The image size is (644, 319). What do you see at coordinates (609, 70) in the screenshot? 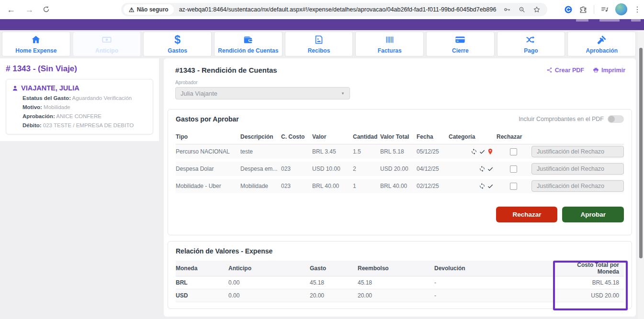
I see `print-link: Imprimir` at bounding box center [609, 70].